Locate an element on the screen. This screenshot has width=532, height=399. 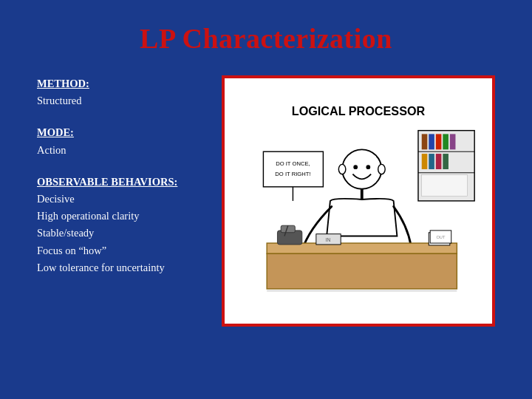
svg-text: IN is located at coordinates (328, 239).